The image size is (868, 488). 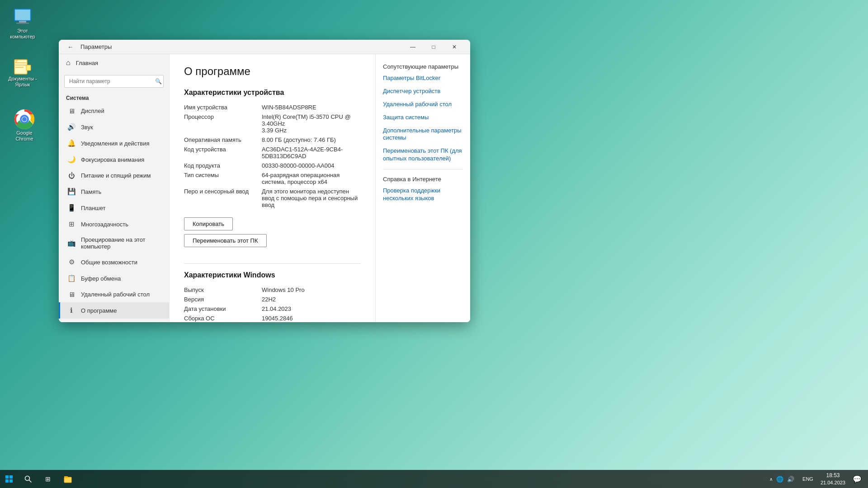 What do you see at coordinates (114, 188) in the screenshot?
I see `sidebar: ⌂ Главная 🔍 Система 🖥 Дисплей 🔊 Звук` at bounding box center [114, 188].